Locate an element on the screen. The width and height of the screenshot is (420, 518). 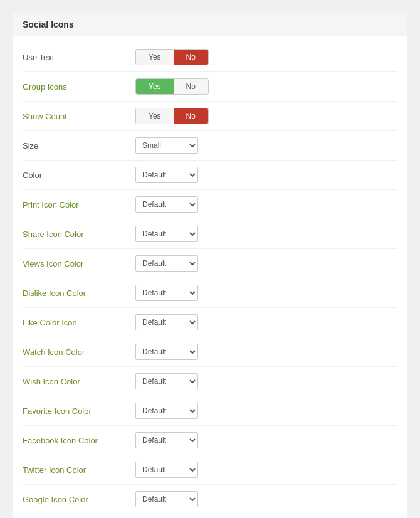
form-row-twitter-icon-color: Twitter Icon ColorDefaultRedBlueGreen is located at coordinates (210, 470).